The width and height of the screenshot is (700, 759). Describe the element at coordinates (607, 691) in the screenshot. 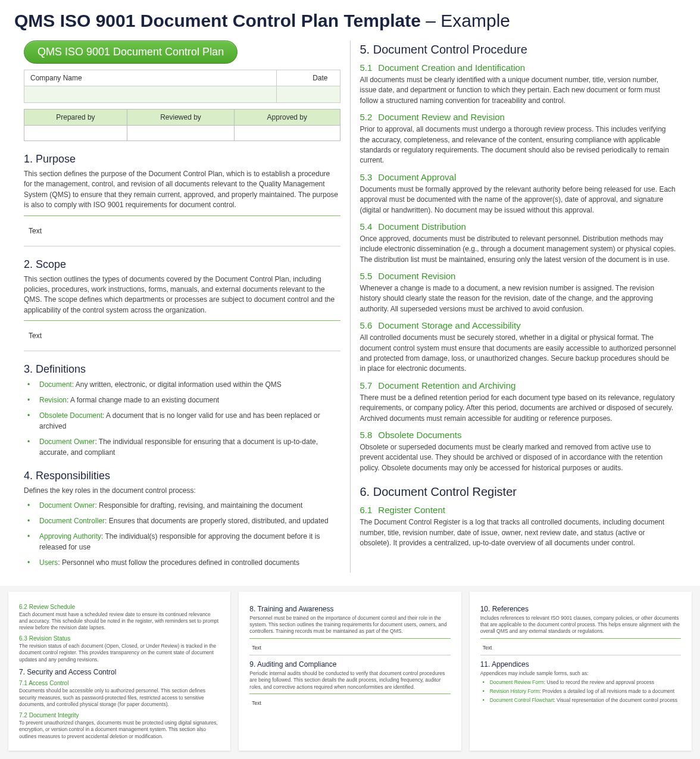

I see `definition: : Provides a detailed log of all revisio…` at that location.